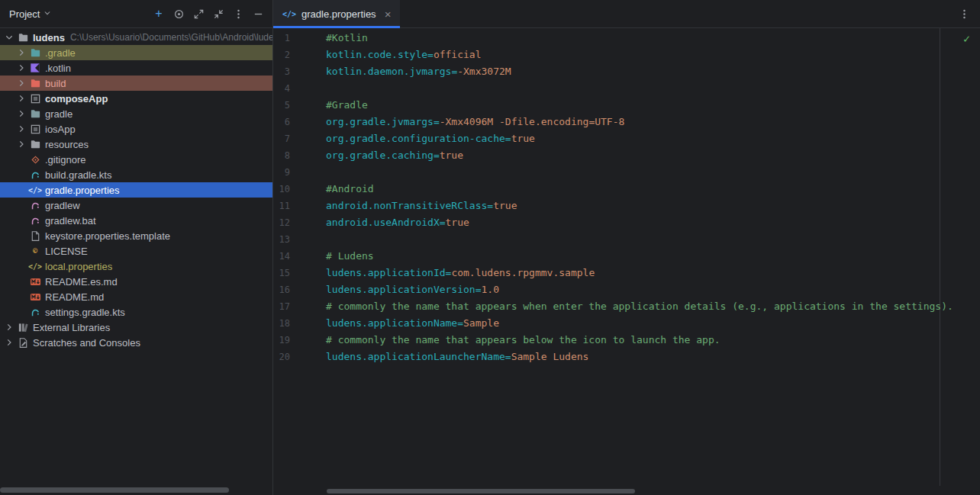 The width and height of the screenshot is (980, 495). I want to click on line-number: 8, so click(282, 156).